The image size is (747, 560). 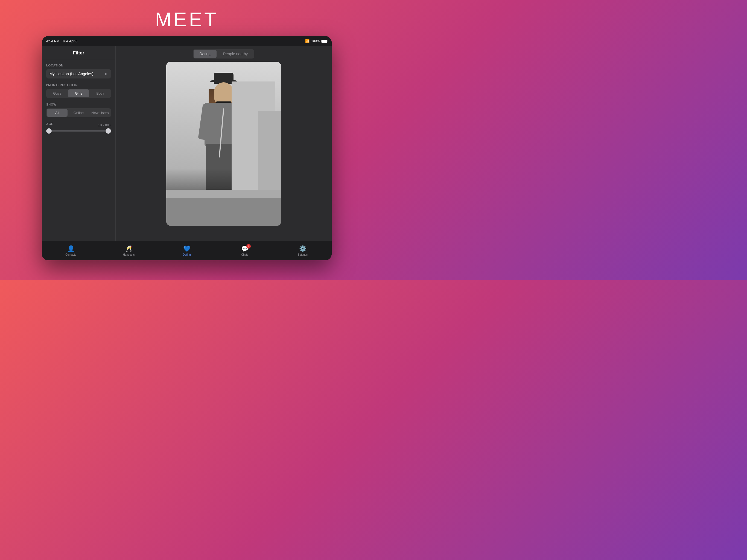 I want to click on age-slider-fill, so click(x=79, y=131).